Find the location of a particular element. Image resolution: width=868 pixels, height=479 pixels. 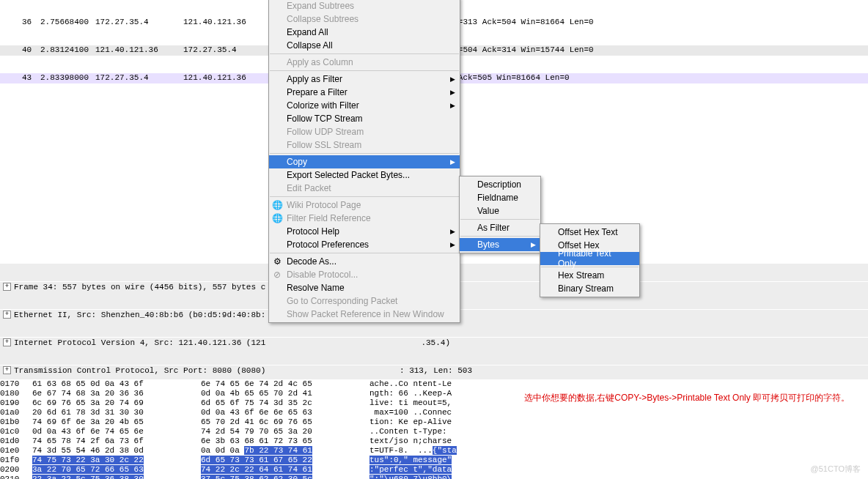

copy-submenu: Description Fieldname Value As Filter By… is located at coordinates (500, 215).